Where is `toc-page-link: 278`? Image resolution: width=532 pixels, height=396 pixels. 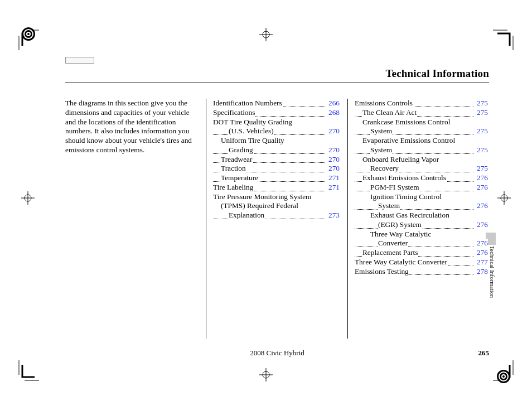
toc-page-link: 278 is located at coordinates (482, 272).